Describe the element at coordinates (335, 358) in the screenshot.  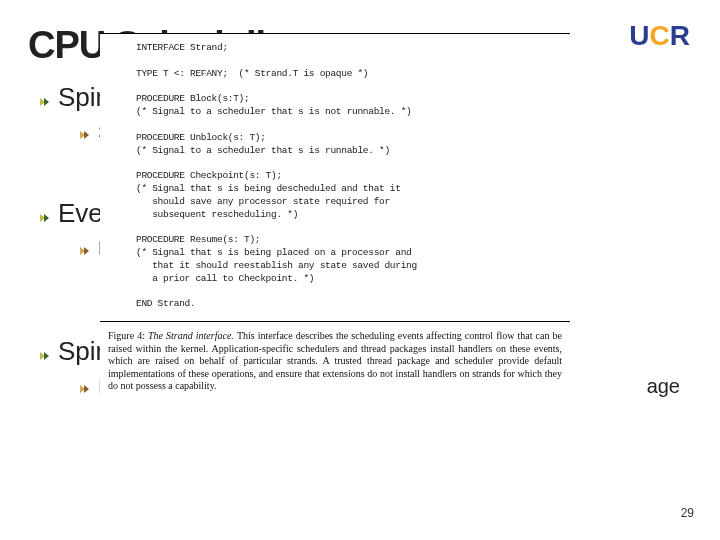
I see `figure-caption: Figure 4: The Strand interface. This int…` at that location.